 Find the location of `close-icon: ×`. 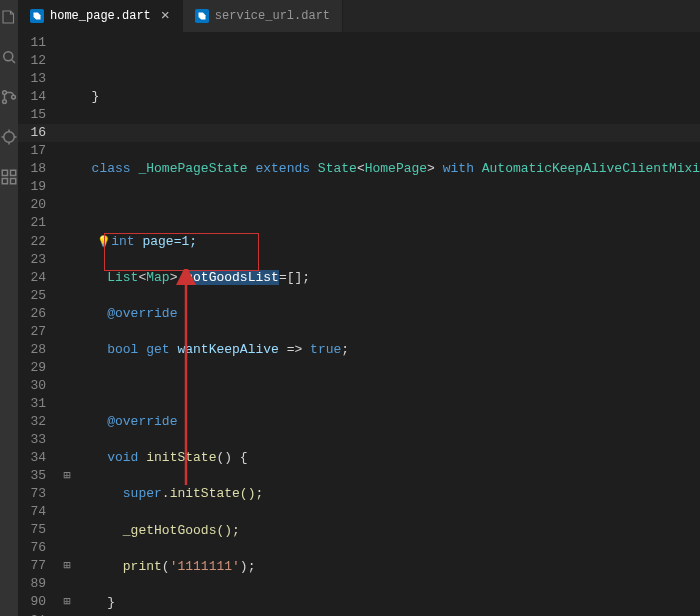

close-icon: × is located at coordinates (166, 16).